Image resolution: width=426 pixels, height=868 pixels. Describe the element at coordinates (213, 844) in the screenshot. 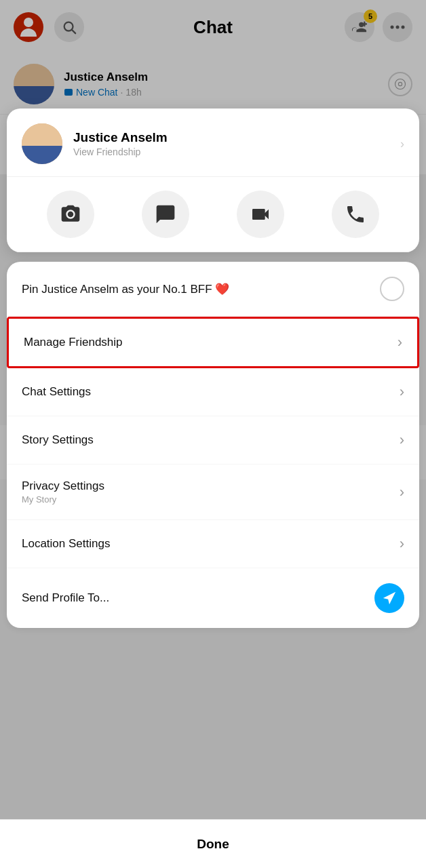

I see `done-bar: Done` at that location.